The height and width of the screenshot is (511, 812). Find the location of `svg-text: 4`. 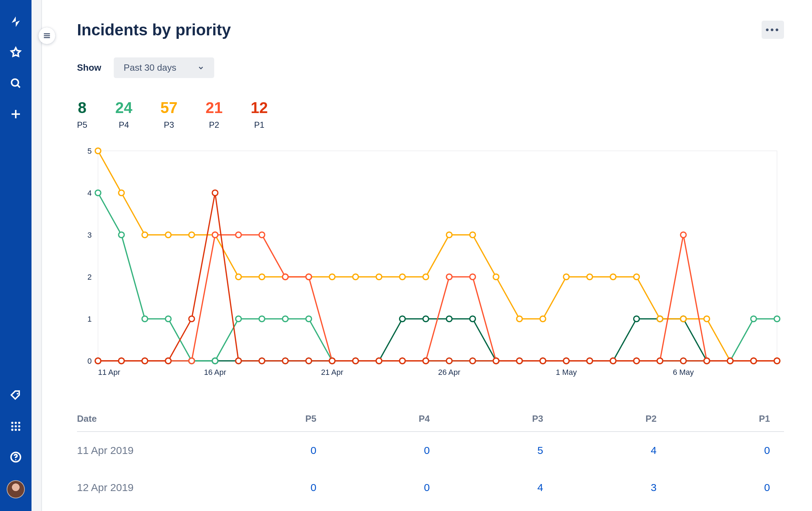

svg-text: 4 is located at coordinates (90, 193).